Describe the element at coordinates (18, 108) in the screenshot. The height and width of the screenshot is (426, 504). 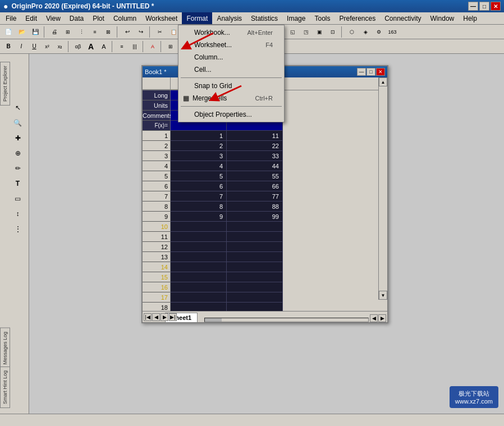
I see `tool-pointer: ↖` at that location.